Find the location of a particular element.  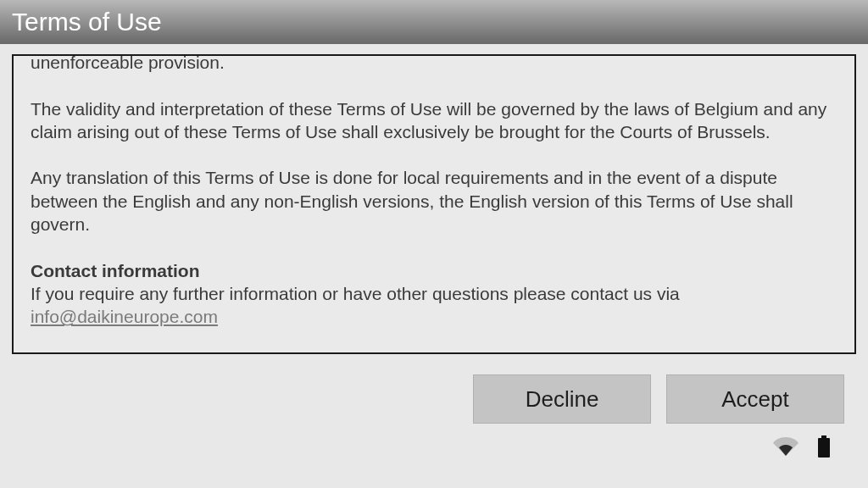

contact-email-link: info@daikineurope.com is located at coordinates (124, 317).